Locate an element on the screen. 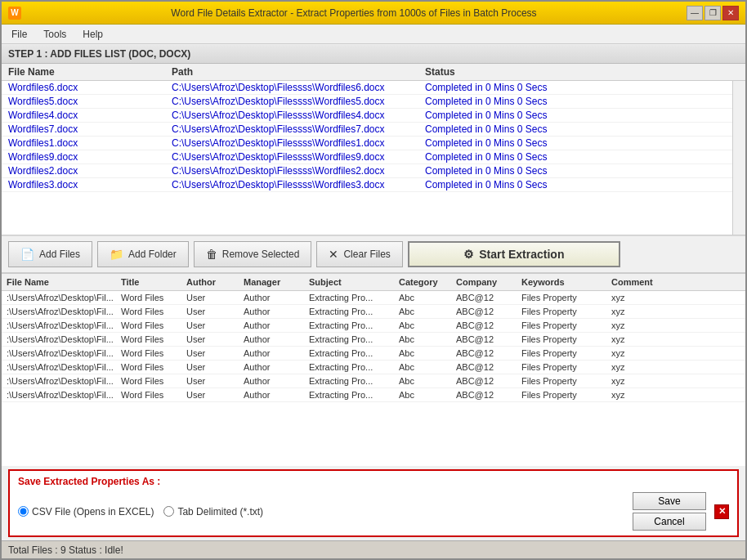 The width and height of the screenshot is (747, 560). remove-selected-button: 🗑 Remove Selected is located at coordinates (253, 254).